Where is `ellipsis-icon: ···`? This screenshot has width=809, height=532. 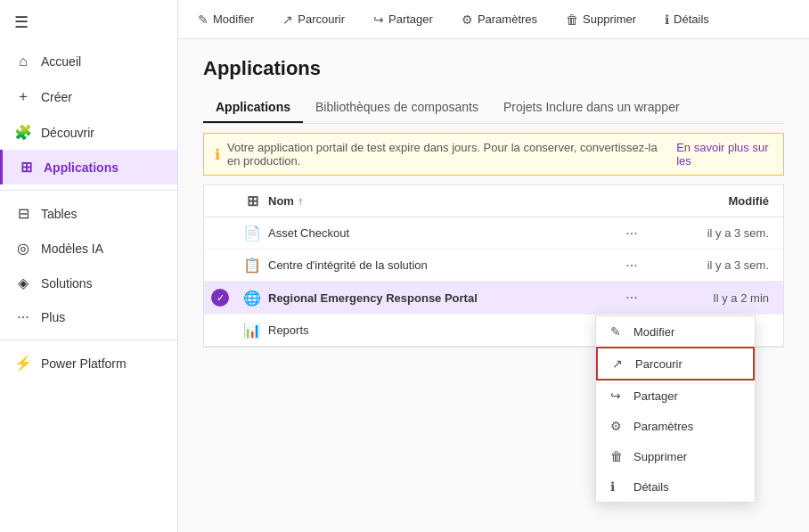
ellipsis-icon: ··· is located at coordinates (23, 317).